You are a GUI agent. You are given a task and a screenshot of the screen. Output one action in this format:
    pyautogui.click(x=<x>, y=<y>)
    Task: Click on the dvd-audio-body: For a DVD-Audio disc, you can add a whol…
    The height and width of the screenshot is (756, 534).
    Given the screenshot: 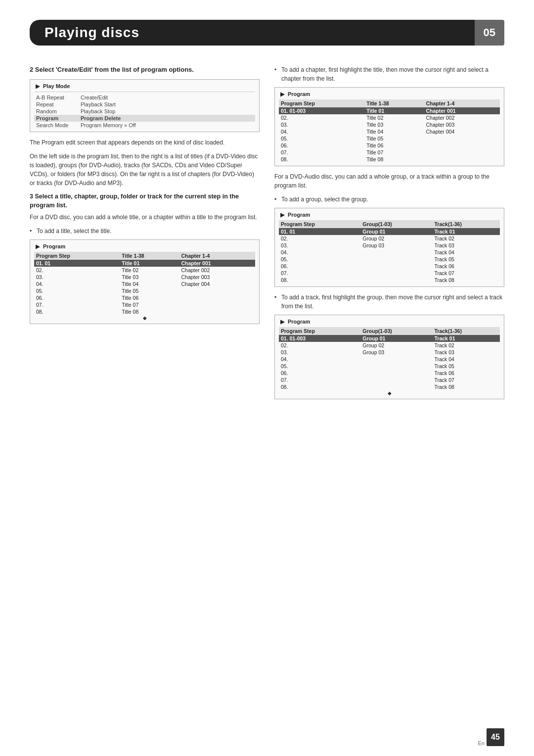 What is the action you would take?
    pyautogui.click(x=390, y=181)
    